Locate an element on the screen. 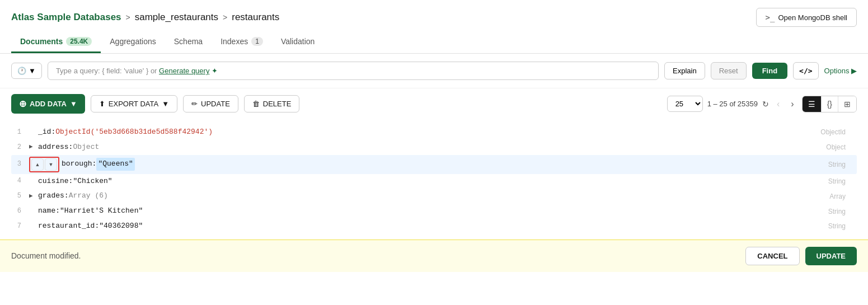 Image resolution: width=868 pixels, height=305 pixels. delete-button: 🗑 DELETE is located at coordinates (272, 104).